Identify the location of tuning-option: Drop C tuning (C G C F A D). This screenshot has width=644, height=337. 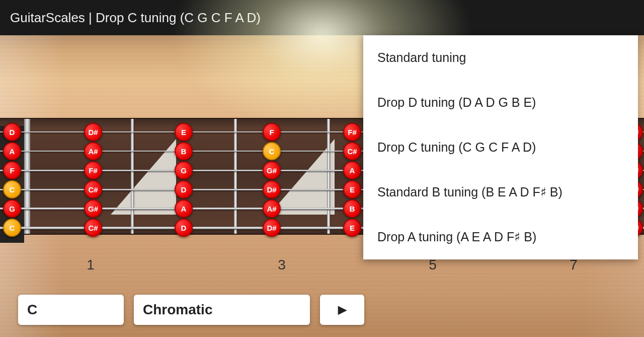
(501, 147).